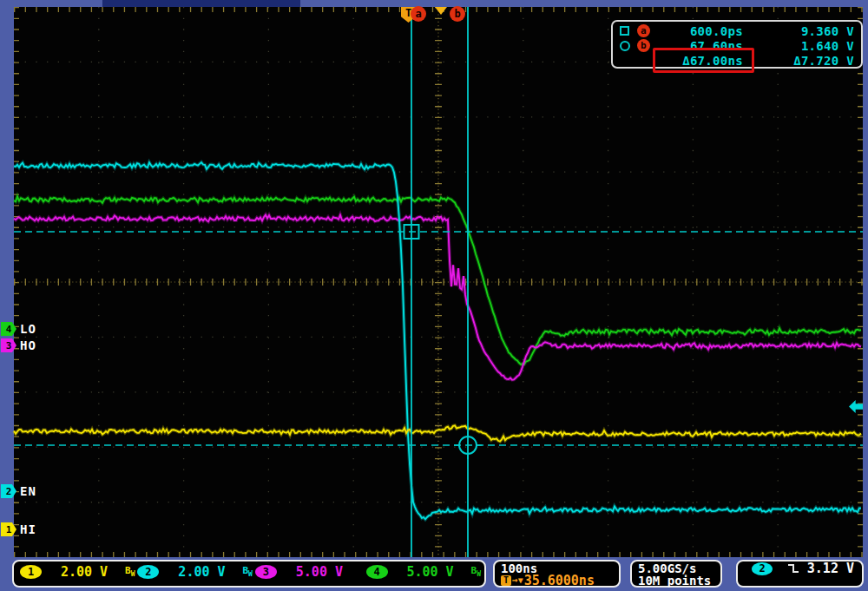 This screenshot has height=591, width=868. I want to click on sample-rate: 5.00GS/s, so click(676, 568).